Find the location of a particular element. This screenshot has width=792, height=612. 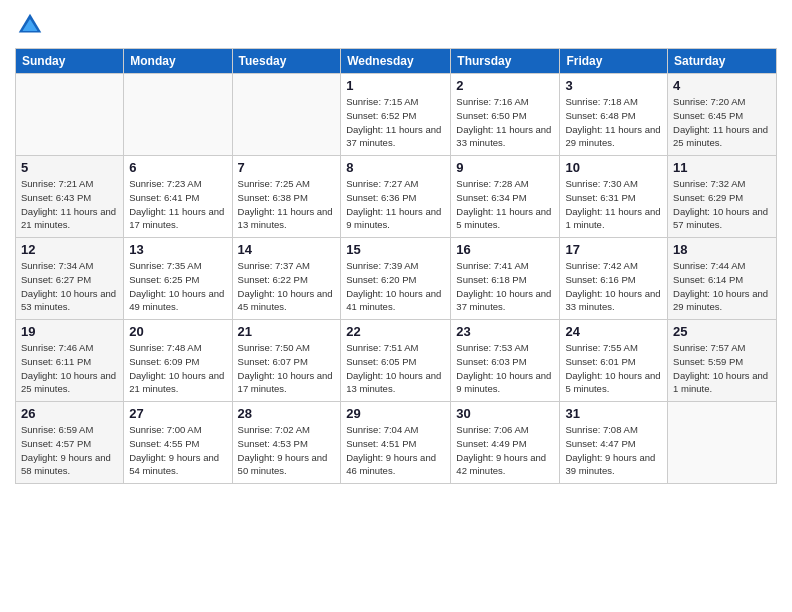

calendar-cell: 4Sunrise: 7:20 AMSunset: 6:45 PMDaylight… is located at coordinates (722, 115).